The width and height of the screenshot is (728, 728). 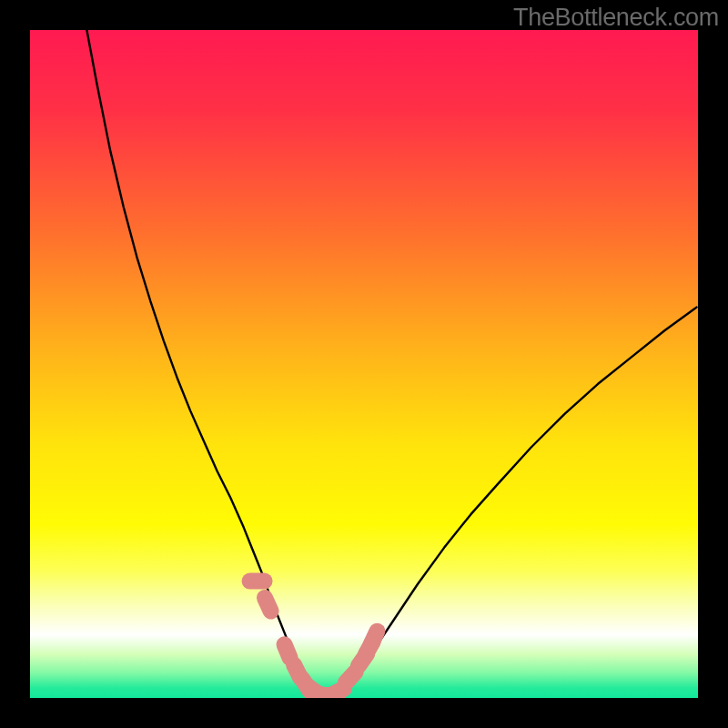 I want to click on watermark-text: TheBottleneck.com, so click(x=616, y=18).